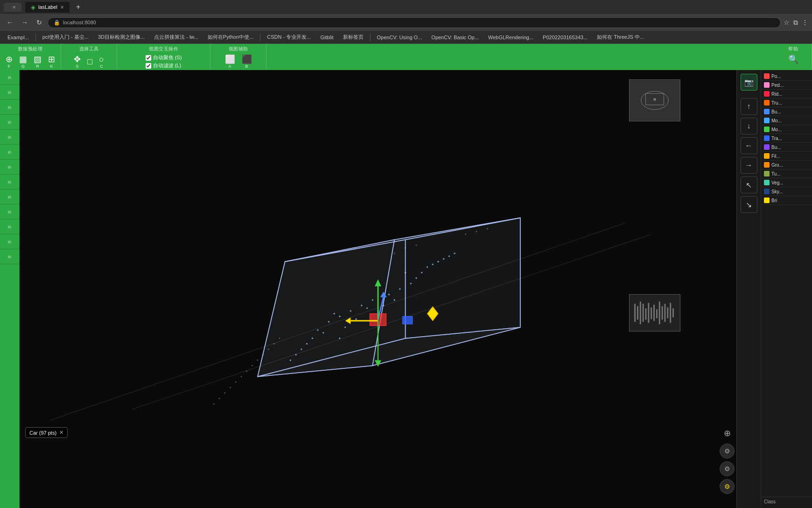 This screenshot has height=508, width=812. What do you see at coordinates (9, 122) in the screenshot?
I see `sidebar-item-4: in` at bounding box center [9, 122].